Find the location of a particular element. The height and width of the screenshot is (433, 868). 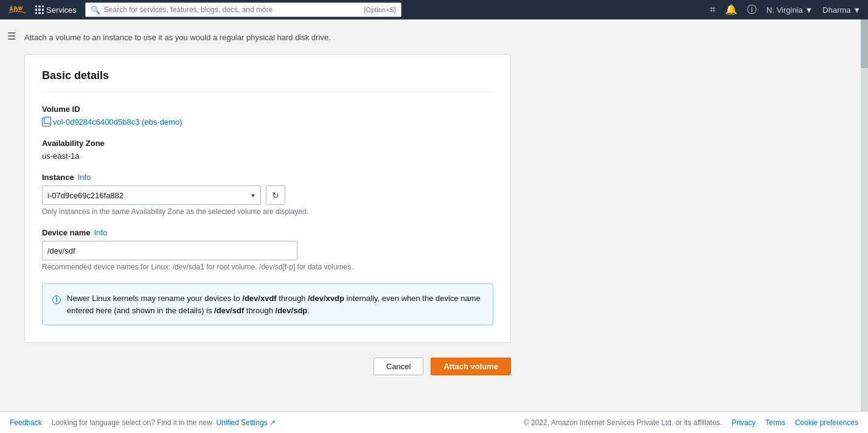

services-label: Services is located at coordinates (61, 10).